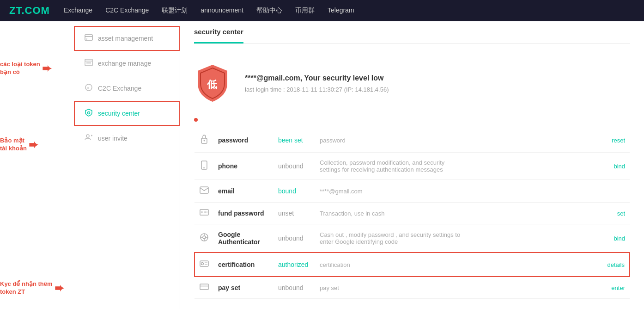 This screenshot has height=309, width=644. Describe the element at coordinates (204, 214) in the screenshot. I see `fund-password-icon-cell` at that location.